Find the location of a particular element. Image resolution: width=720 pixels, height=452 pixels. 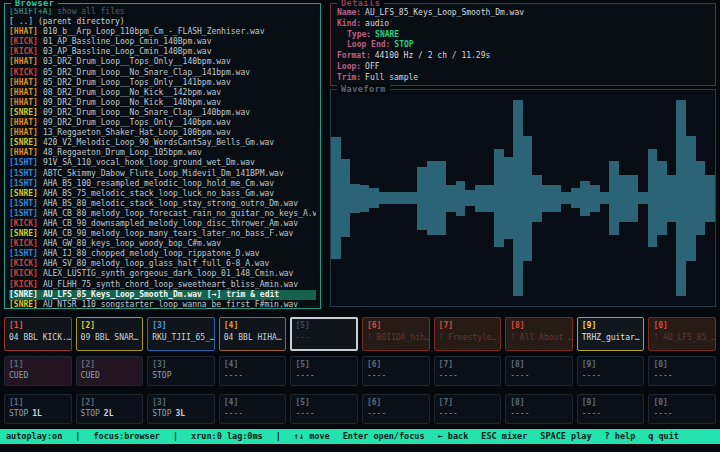

file-type-tag: [KICK] is located at coordinates (24, 284).